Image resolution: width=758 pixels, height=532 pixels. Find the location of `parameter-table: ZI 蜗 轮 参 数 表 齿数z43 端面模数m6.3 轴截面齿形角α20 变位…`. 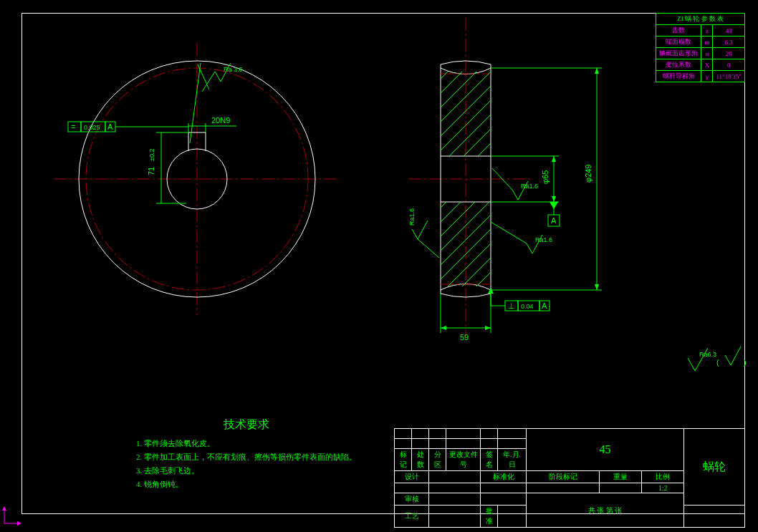

parameter-table: ZI 蜗 轮 参 数 表 齿数z43 端面模数m6.3 轴截面齿形角α20 变位… is located at coordinates (701, 47).